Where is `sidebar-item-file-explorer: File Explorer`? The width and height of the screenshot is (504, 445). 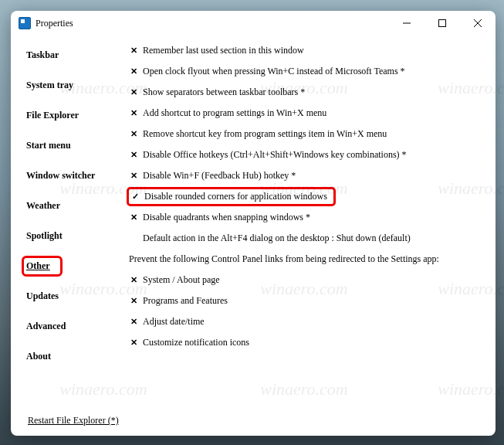 sidebar-item-file-explorer: File Explorer is located at coordinates (77, 116).